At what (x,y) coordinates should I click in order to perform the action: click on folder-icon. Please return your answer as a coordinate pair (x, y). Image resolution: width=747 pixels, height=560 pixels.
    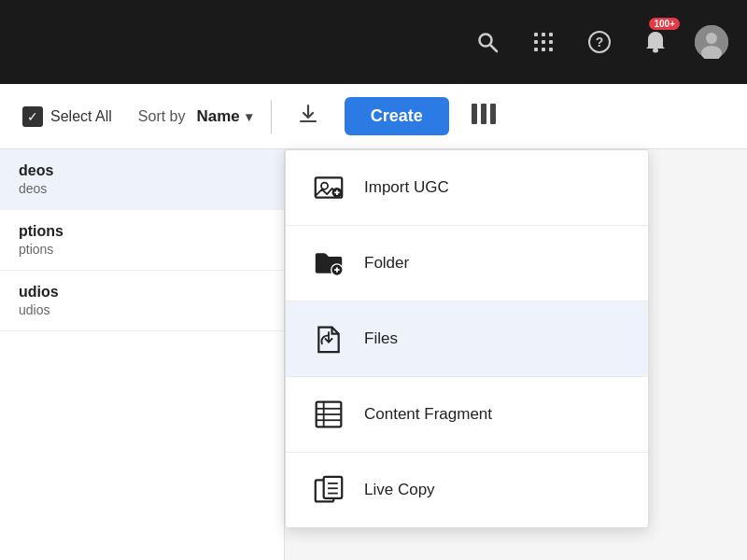
    Looking at the image, I should click on (329, 263).